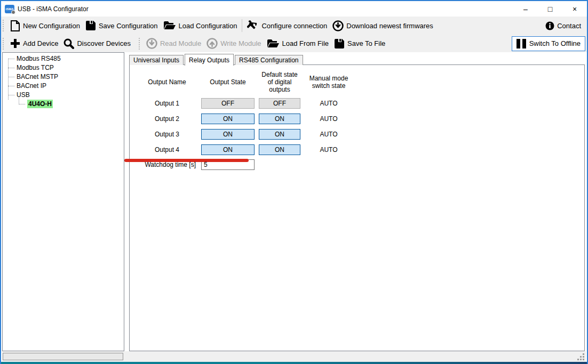  I want to click on load-configuration-button: Load Configuration, so click(201, 26).